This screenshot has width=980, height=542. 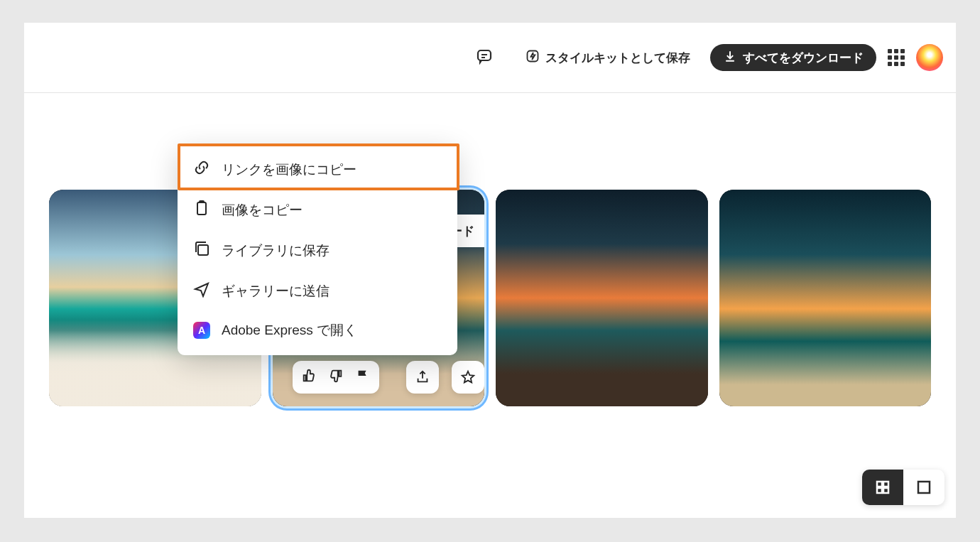 I want to click on view-toggle, so click(x=903, y=487).